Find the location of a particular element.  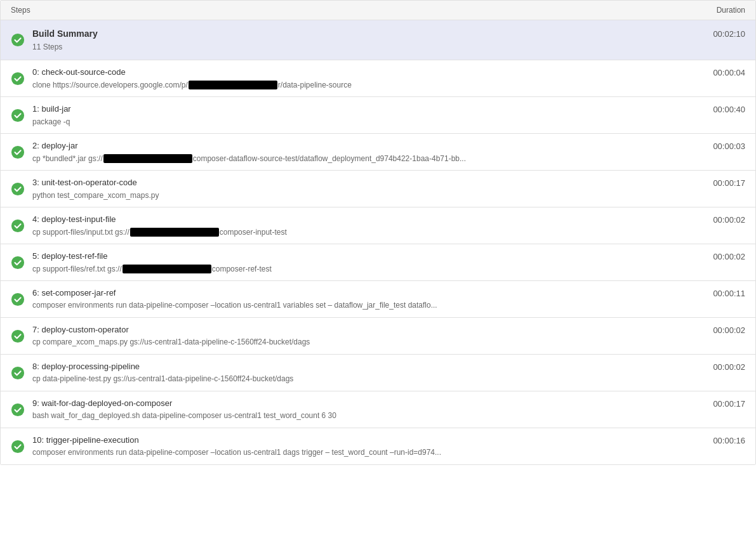

step-subtitle: package -q is located at coordinates (368, 122).